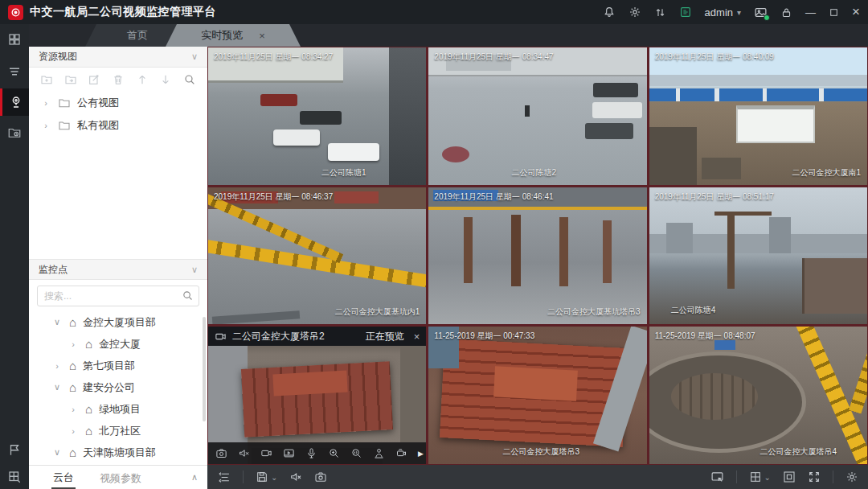 This screenshot has height=489, width=868. What do you see at coordinates (759, 256) in the screenshot?
I see `video-cell-6: 2019年11月25日 星期一 08:51:17 二公司陈塘4` at bounding box center [759, 256].